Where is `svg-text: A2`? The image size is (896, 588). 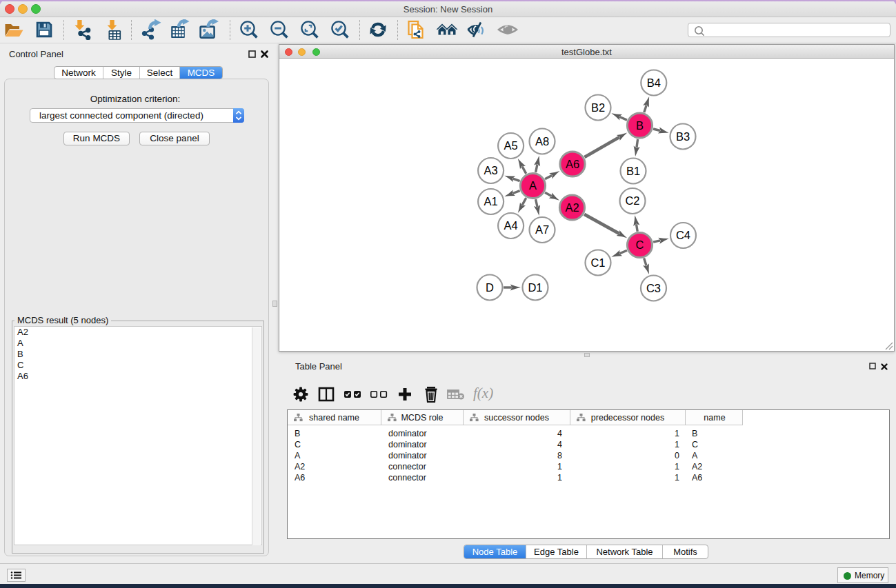
svg-text: A2 is located at coordinates (572, 207).